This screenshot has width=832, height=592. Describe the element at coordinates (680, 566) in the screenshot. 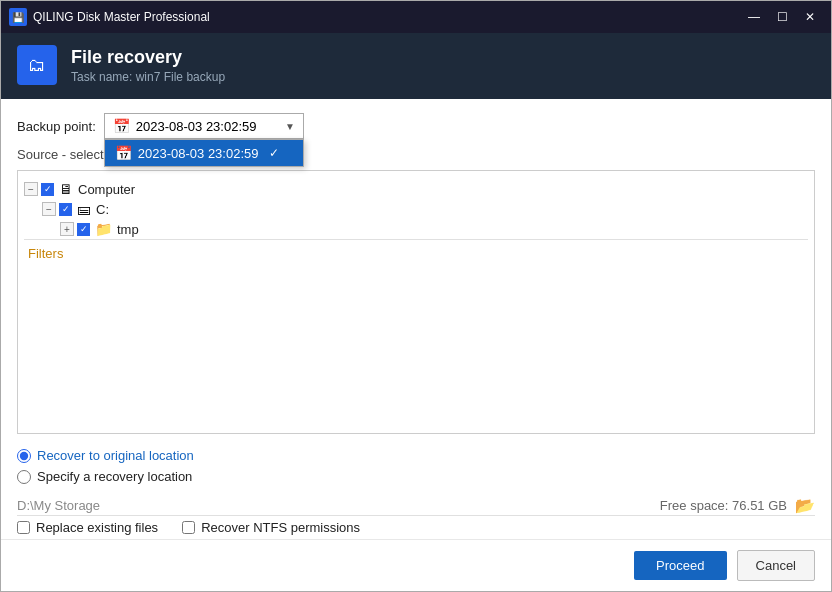

I see `proceed-button: Proceed` at that location.